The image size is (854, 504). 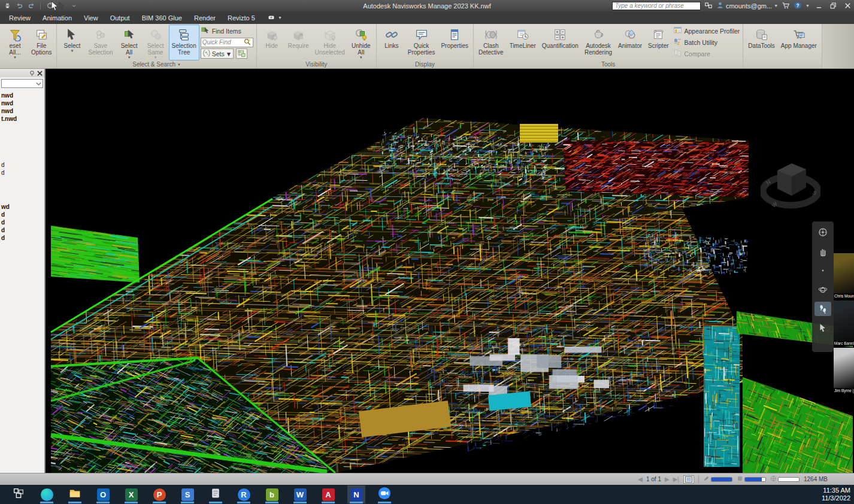 What do you see at coordinates (384, 494) in the screenshot?
I see `taskbar-app-zoom` at bounding box center [384, 494].